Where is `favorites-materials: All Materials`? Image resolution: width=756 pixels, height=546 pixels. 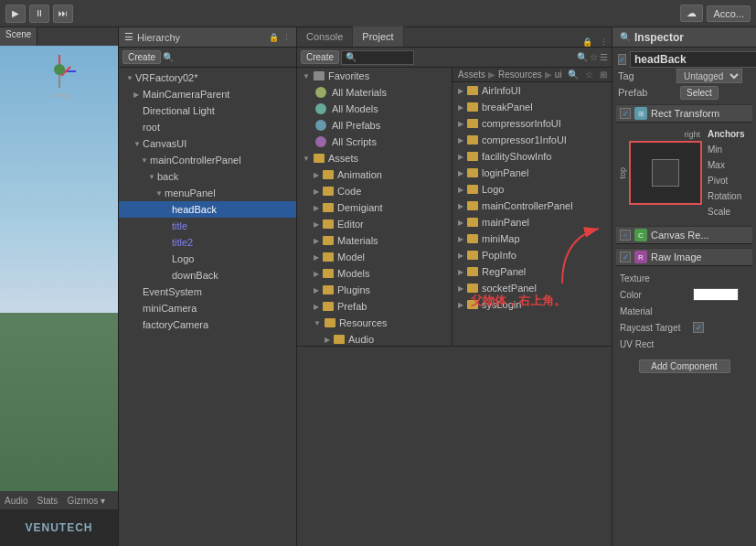 favorites-materials: All Materials is located at coordinates (375, 92).